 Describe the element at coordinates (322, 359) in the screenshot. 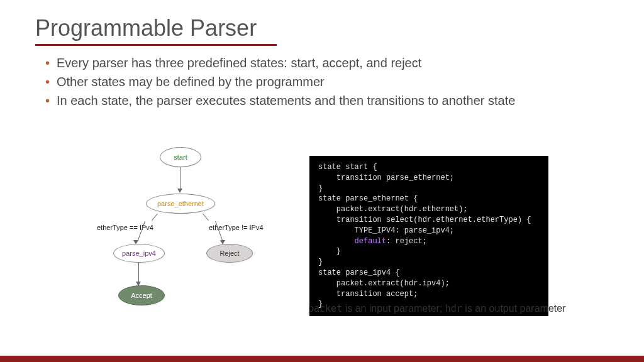

I see `footer-bar: 5` at that location.